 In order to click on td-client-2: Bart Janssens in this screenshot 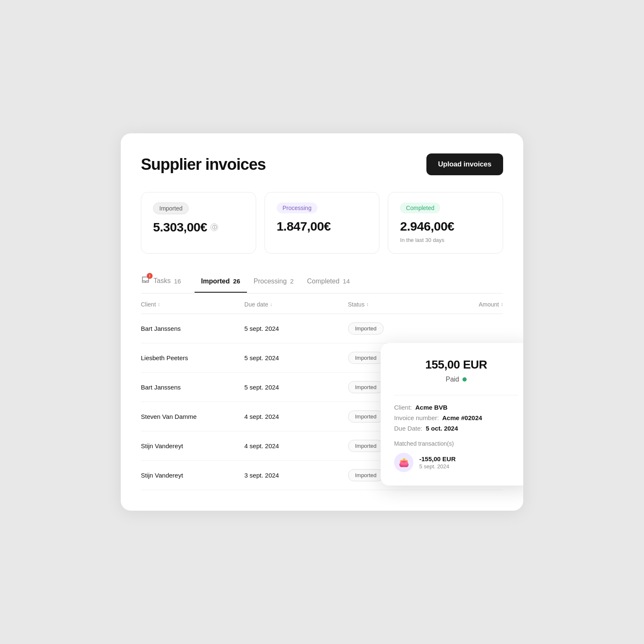, I will do `click(193, 387)`.